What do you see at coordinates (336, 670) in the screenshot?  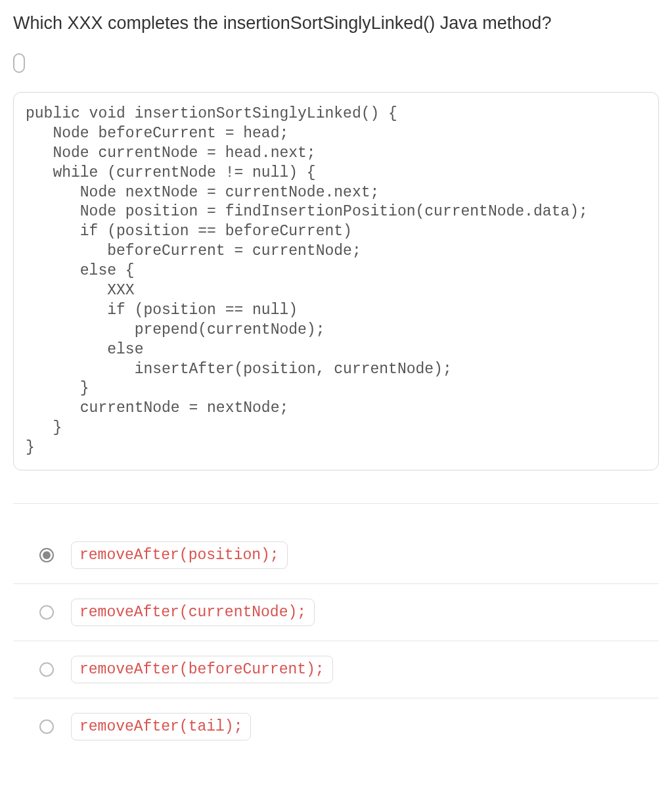 I see `option-row-2: removeAfter(beforeCurrent);` at bounding box center [336, 670].